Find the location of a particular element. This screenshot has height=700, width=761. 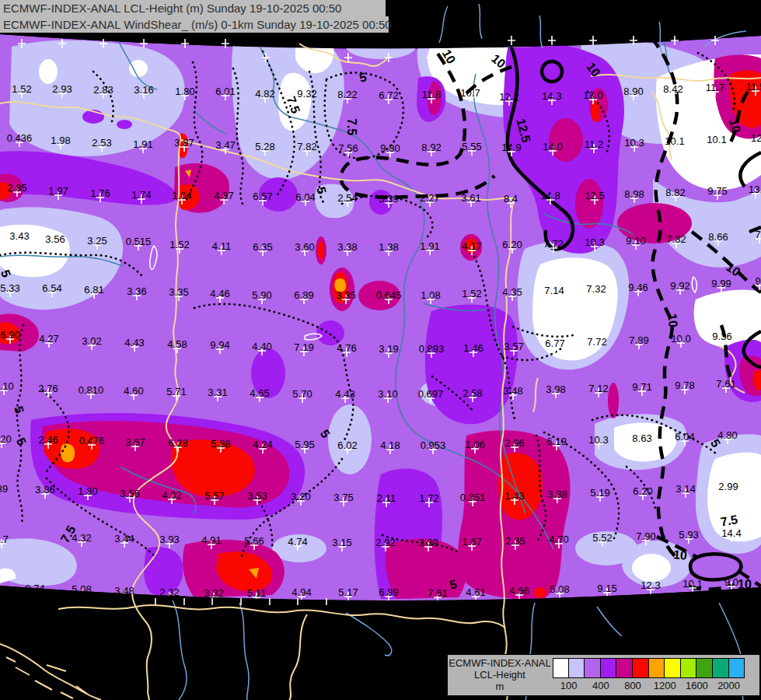

grid-value-label: 2.85 is located at coordinates (17, 188).